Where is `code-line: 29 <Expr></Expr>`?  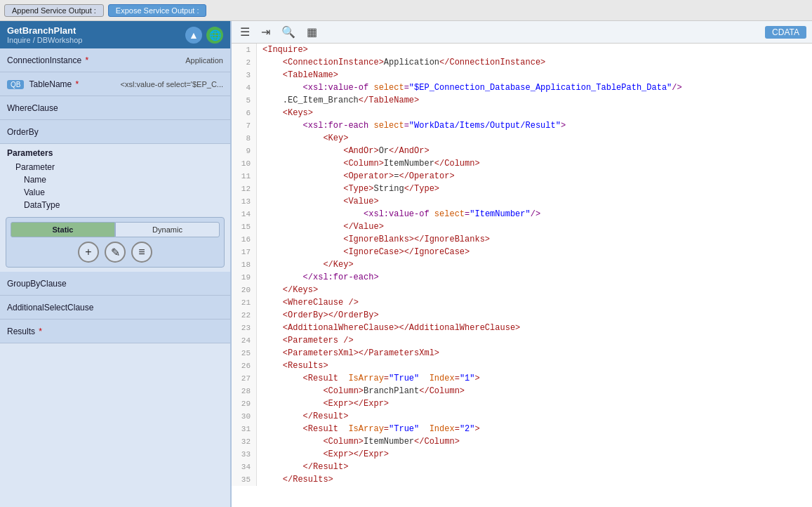
code-line: 29 <Expr></Expr> is located at coordinates (522, 404).